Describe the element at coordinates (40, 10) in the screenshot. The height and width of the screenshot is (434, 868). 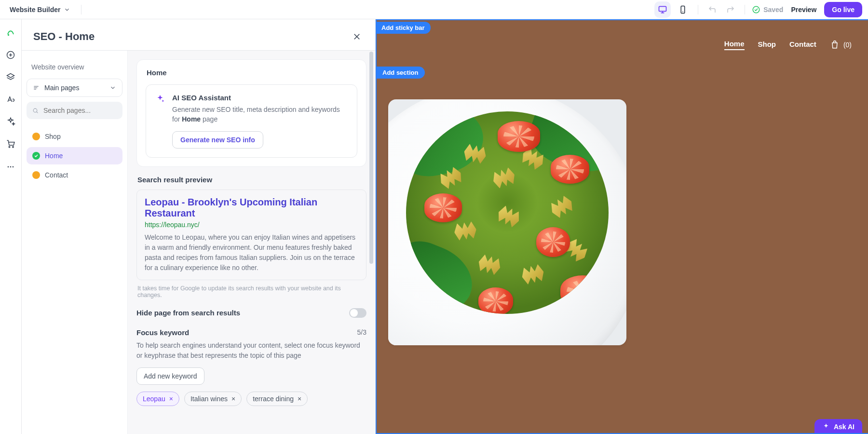
I see `brand-selector: Website Builder` at that location.